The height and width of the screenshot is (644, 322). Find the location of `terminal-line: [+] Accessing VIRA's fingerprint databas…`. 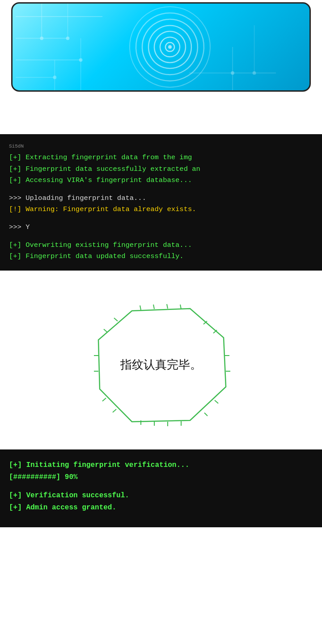

terminal-line: [+] Accessing VIRA's fingerprint databas… is located at coordinates (161, 181).